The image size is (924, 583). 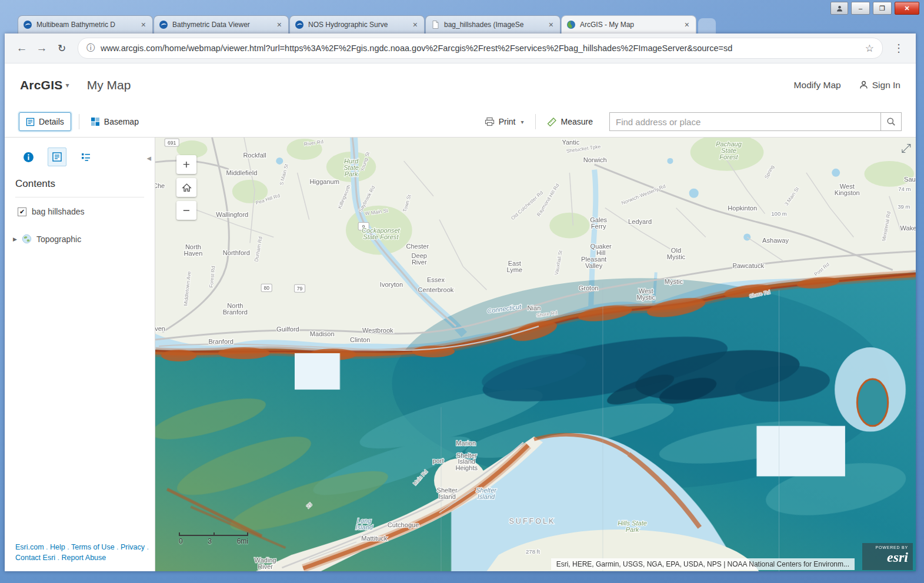 What do you see at coordinates (84, 558) in the screenshot?
I see `footer-link: Report Abuse` at bounding box center [84, 558].